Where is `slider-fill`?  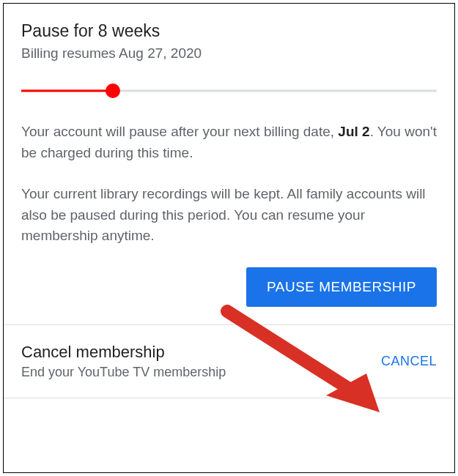
slider-fill is located at coordinates (67, 91).